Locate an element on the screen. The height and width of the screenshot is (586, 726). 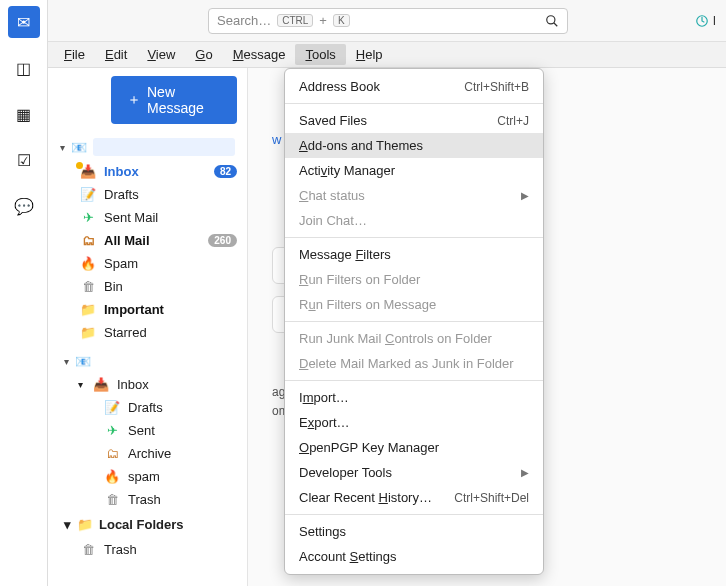
folder-bin: 🗑Bin is located at coordinates (148, 286).